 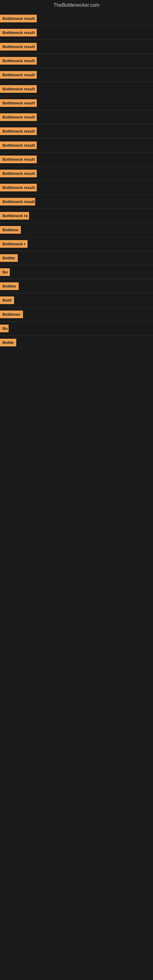 What do you see at coordinates (5, 272) in the screenshot?
I see `bottleneck-badge-19: Bo` at bounding box center [5, 272].